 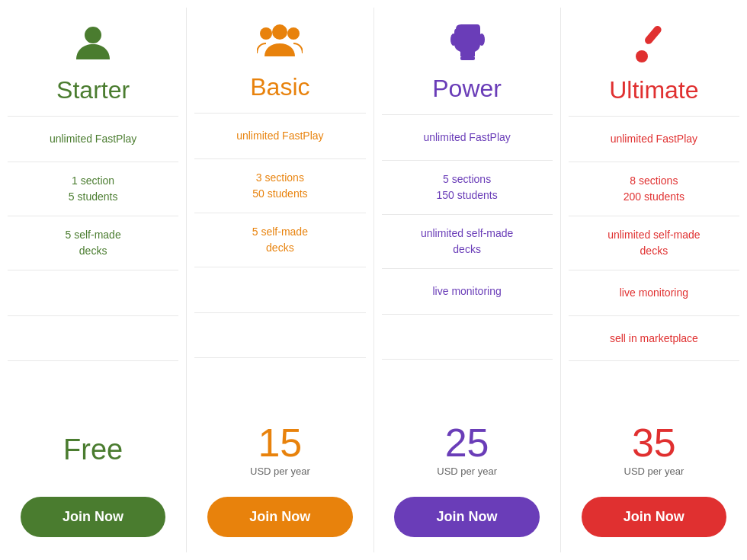 I want to click on join-button-basic: Join Now, so click(x=281, y=517).